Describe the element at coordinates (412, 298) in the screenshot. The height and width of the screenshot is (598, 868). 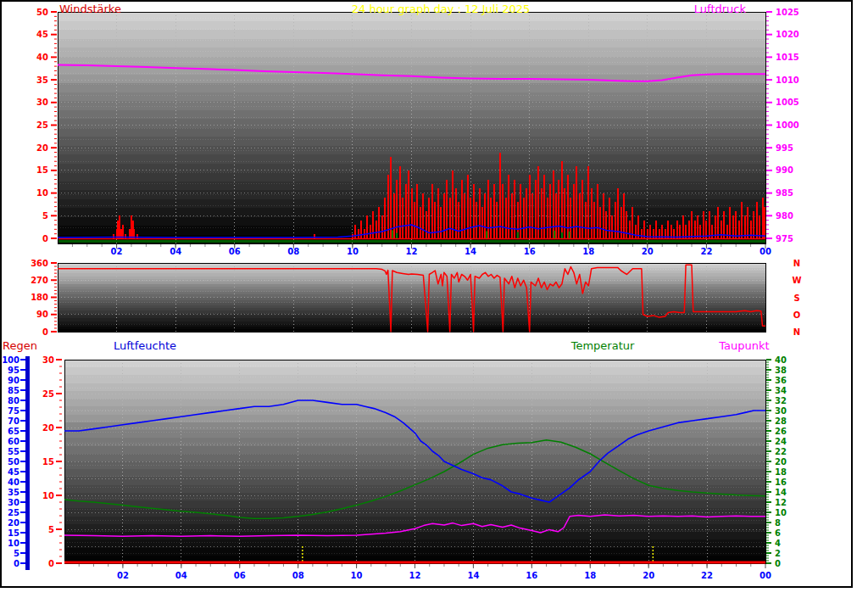
I see `wind-direction-panel` at that location.